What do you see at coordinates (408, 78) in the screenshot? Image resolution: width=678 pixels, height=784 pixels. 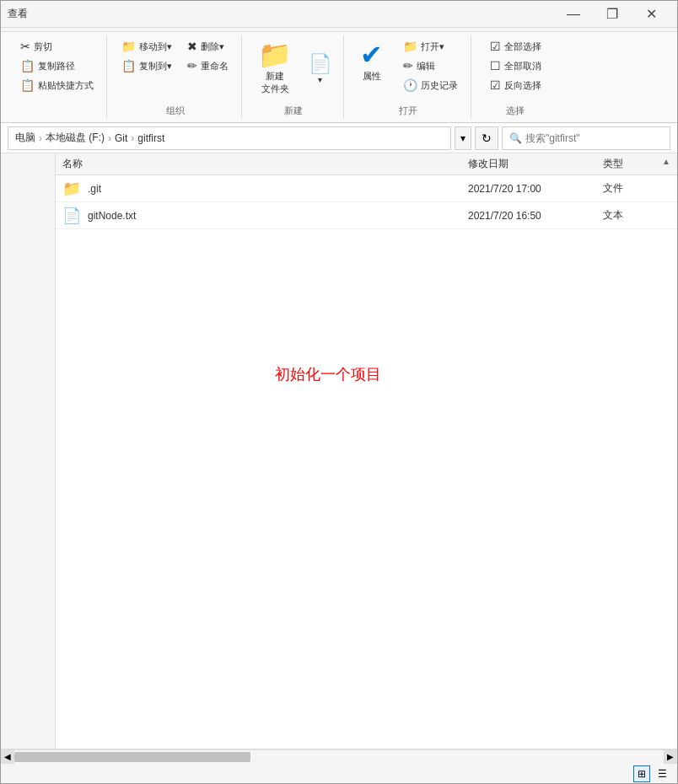 I see `ribbon-group-open: ✔ 属性 📁 打开▾ ✏ 编辑 🕐` at bounding box center [408, 78].